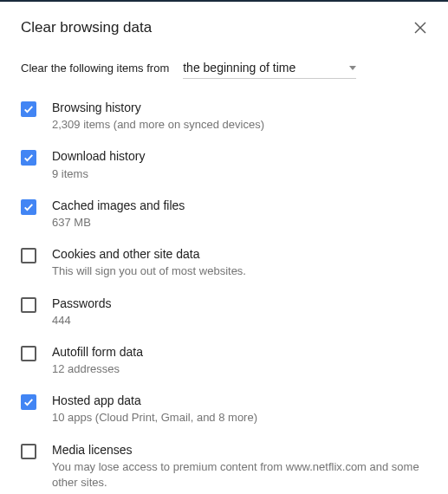 Image resolution: width=448 pixels, height=494 pixels. I want to click on close-icon, so click(420, 28).